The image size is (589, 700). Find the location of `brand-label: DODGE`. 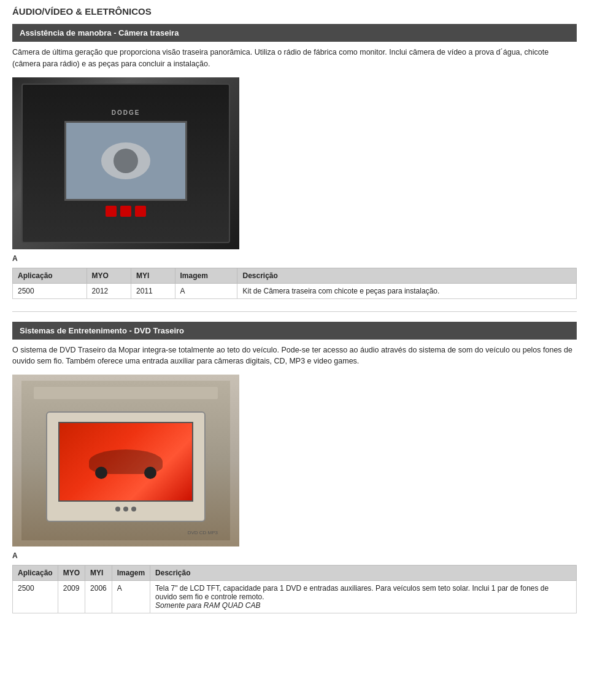

brand-label: DODGE is located at coordinates (126, 113).